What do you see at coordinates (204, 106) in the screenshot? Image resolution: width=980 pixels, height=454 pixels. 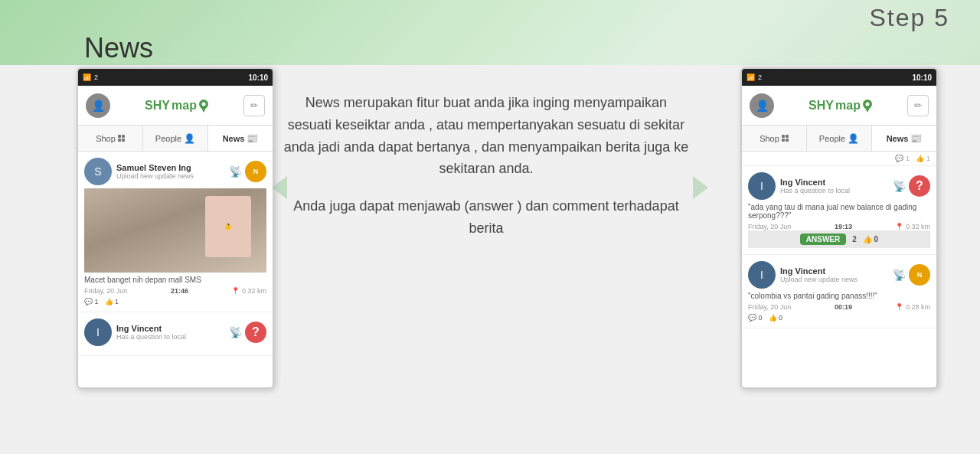 I see `map-pin-icon-left` at bounding box center [204, 106].